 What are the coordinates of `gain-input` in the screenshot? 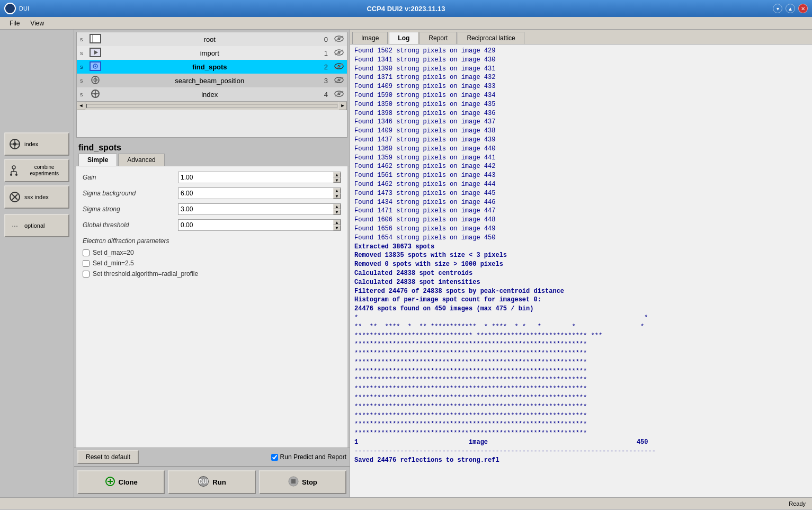 It's located at (256, 177).